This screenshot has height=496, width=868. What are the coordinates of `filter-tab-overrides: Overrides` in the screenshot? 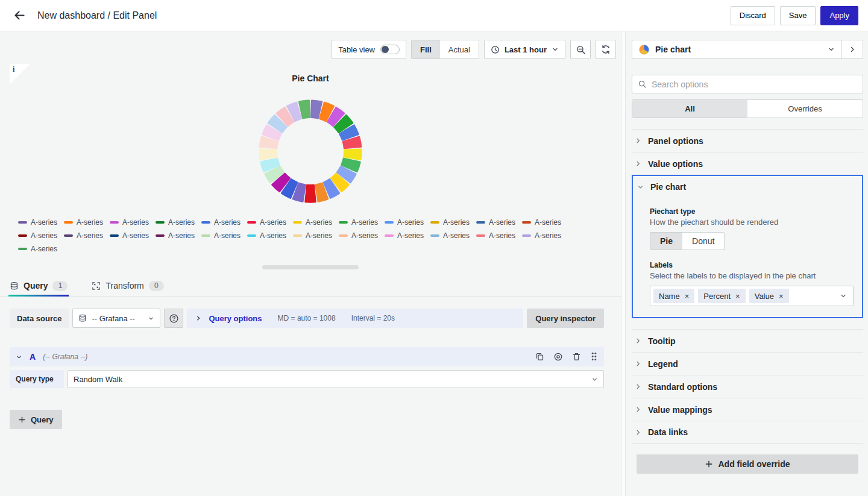 It's located at (805, 108).